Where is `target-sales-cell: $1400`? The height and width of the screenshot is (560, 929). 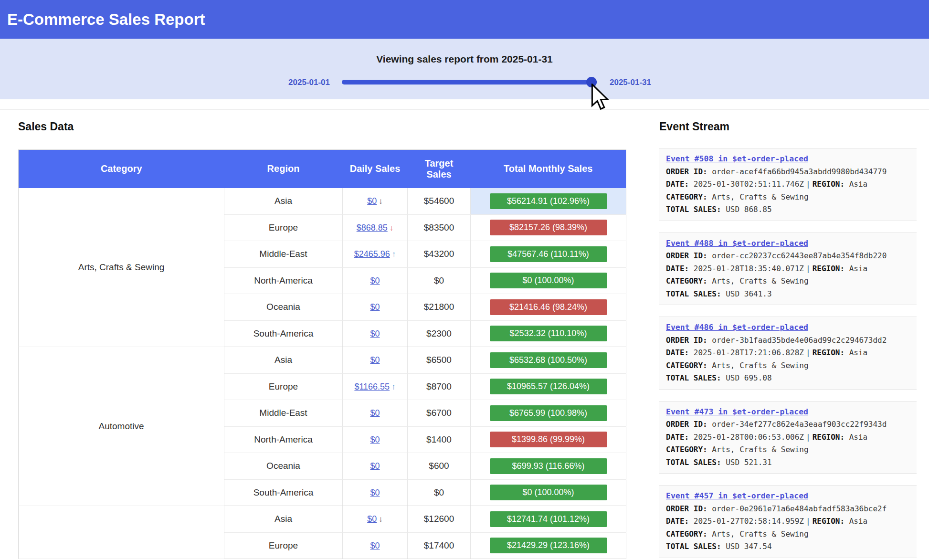
target-sales-cell: $1400 is located at coordinates (439, 440).